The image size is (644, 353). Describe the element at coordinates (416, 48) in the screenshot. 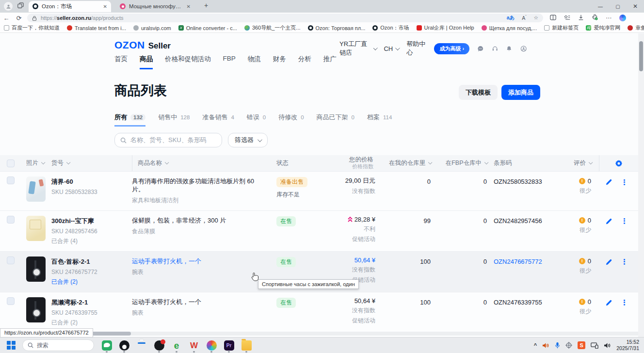

I see `help-center-link: 帮助中心` at that location.